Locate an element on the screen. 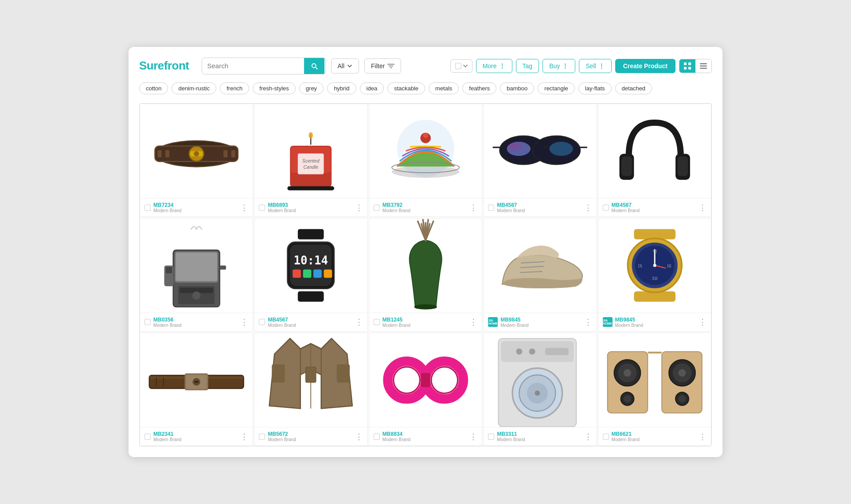  chevron-down-icon is located at coordinates (350, 66).